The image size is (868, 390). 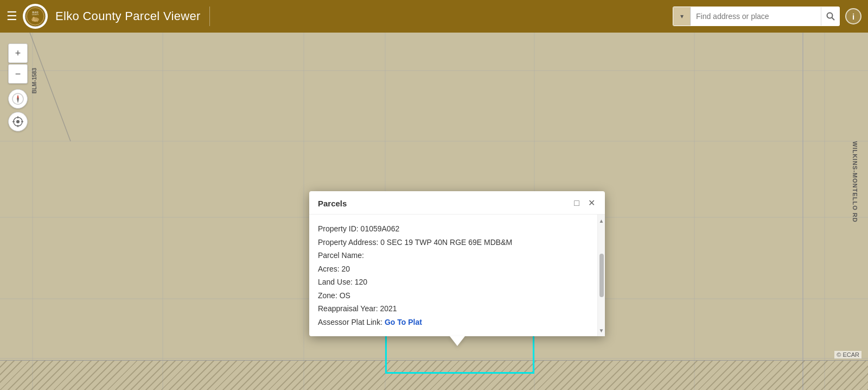 I want to click on reappraisal-value-text: 2021, so click(x=388, y=309).